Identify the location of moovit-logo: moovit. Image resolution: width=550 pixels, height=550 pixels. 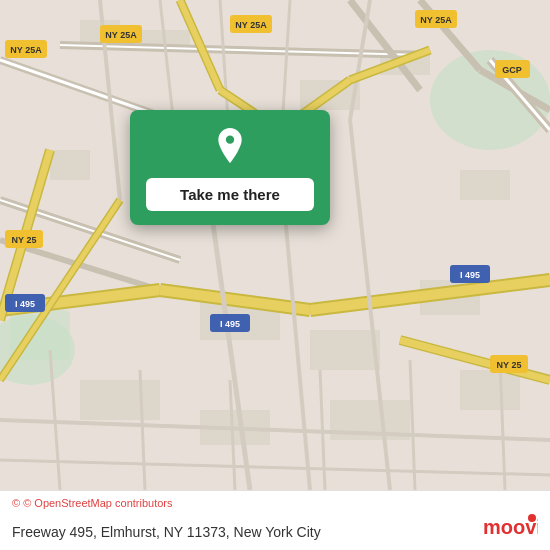
(510, 526).